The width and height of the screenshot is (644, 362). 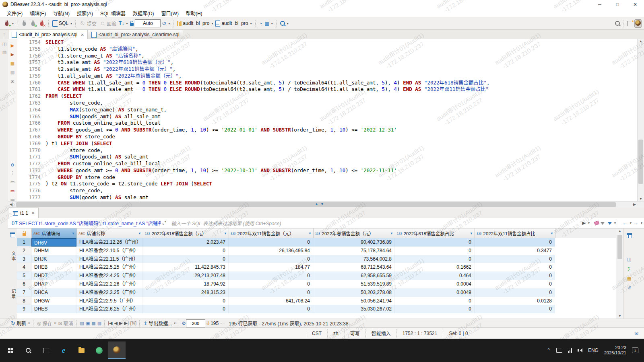 What do you see at coordinates (625, 223) in the screenshot?
I see `nav-back-icon: ←` at bounding box center [625, 223].